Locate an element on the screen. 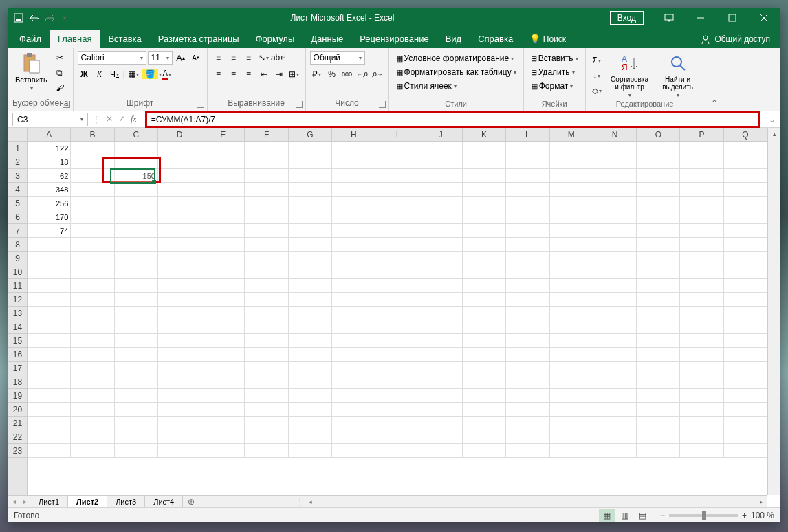  column-header: H is located at coordinates (353, 135).